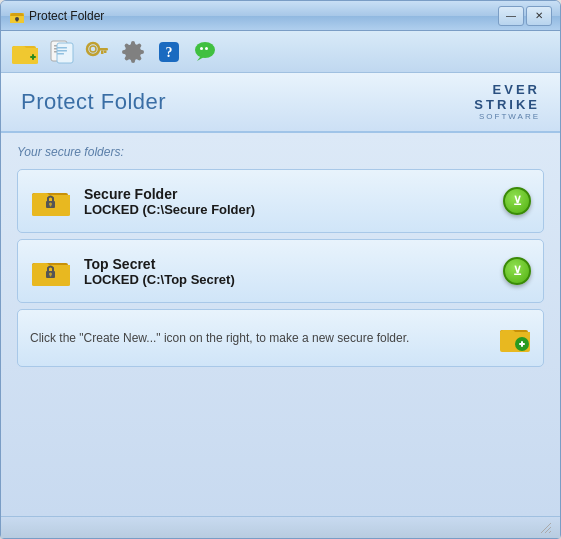 This screenshot has height=539, width=561. What do you see at coordinates (294, 272) in the screenshot?
I see `folder-info-2: Top Secret LOCKED (C:\Top Secret)` at bounding box center [294, 272].